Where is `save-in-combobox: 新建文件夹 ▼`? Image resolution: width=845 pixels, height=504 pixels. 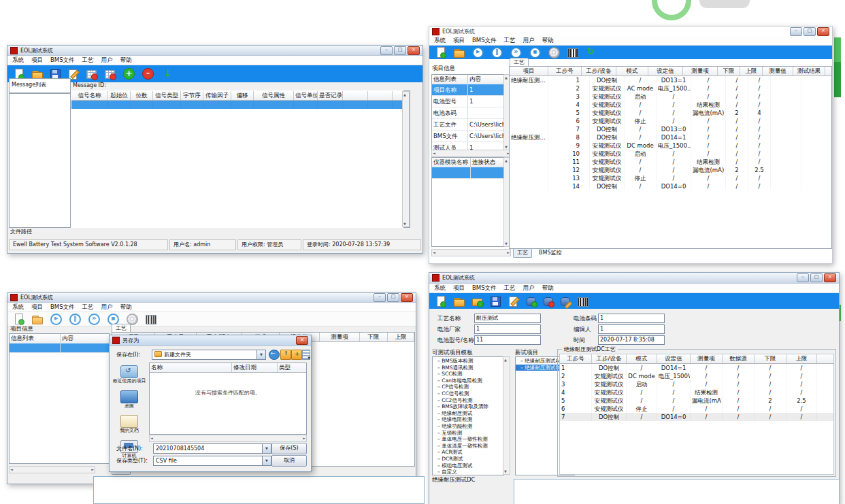
save-in-combobox: 新建文件夹 ▼ is located at coordinates (209, 355).